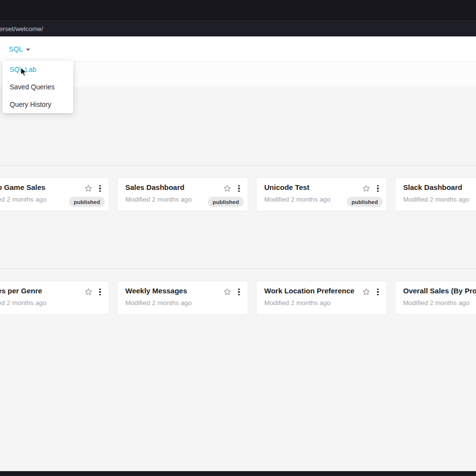 The image size is (476, 476). I want to click on dashboard-card: Work Location PreferenceModified 2 month…, so click(322, 298).